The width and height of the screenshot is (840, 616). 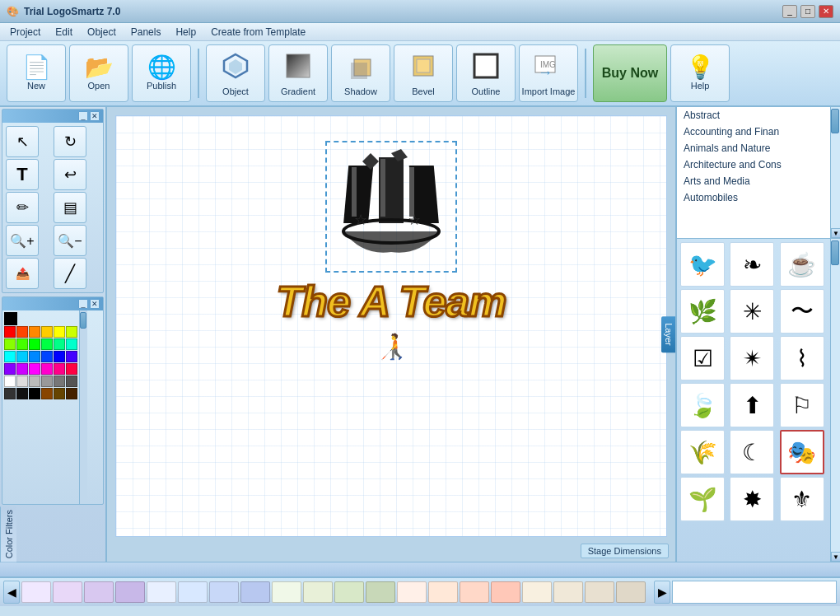 What do you see at coordinates (22, 142) in the screenshot?
I see `select-tool: ↖` at bounding box center [22, 142].